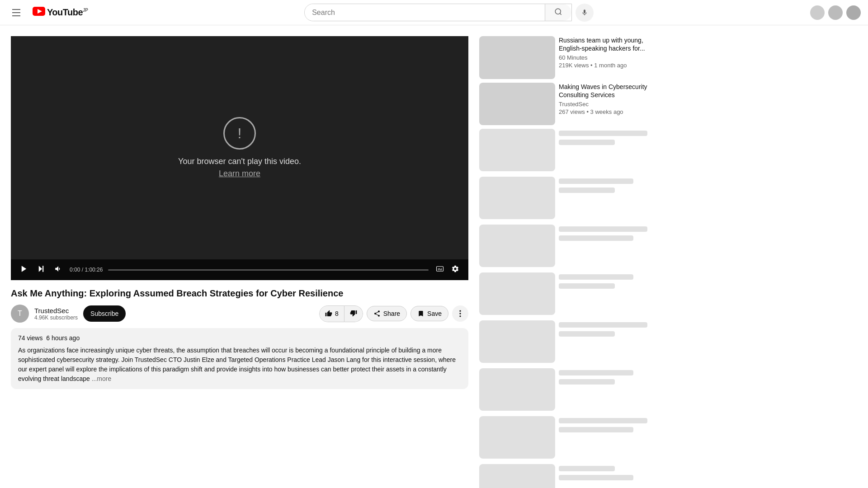 This screenshot has width=868, height=488. I want to click on description-meta: 74 views 6 hours ago, so click(240, 338).